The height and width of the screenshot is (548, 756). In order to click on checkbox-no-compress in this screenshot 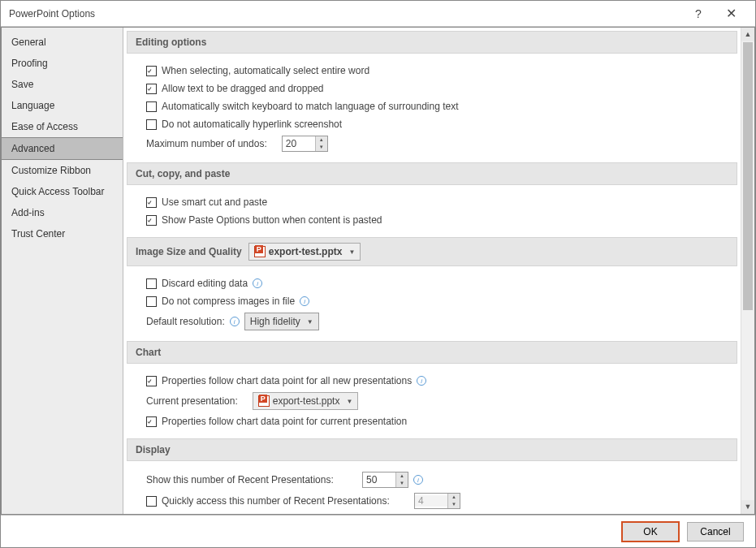, I will do `click(151, 302)`.